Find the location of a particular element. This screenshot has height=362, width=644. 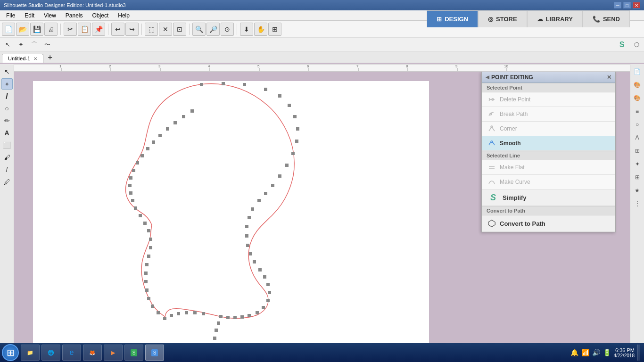

menu-file: File is located at coordinates (10, 16).